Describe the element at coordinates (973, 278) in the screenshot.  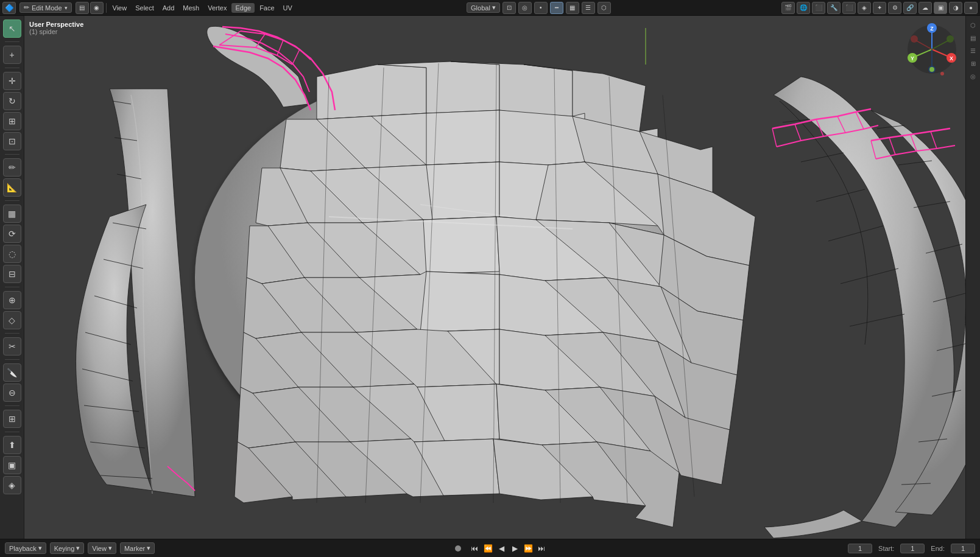
I see `right-toolbar: ⬡ ▤ ☰ ⊞ ◎` at that location.